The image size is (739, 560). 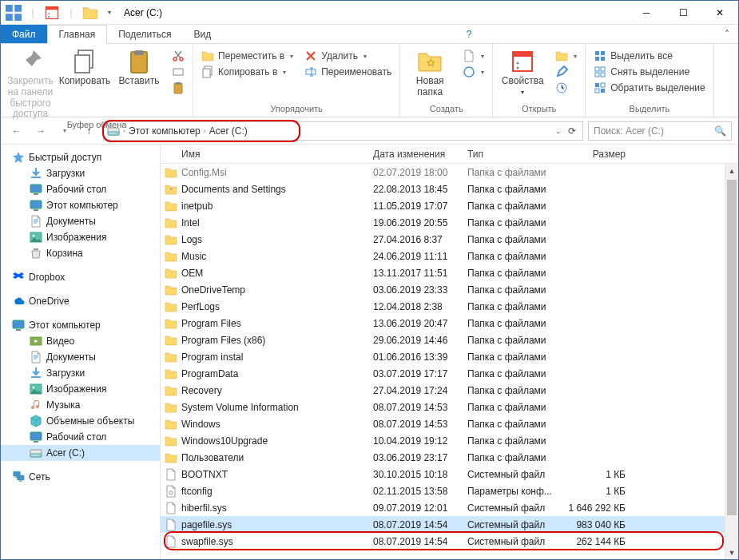 I want to click on file-row: hiberfil.sys09.07.2019 12:01Системный фа…, so click(x=449, y=508).